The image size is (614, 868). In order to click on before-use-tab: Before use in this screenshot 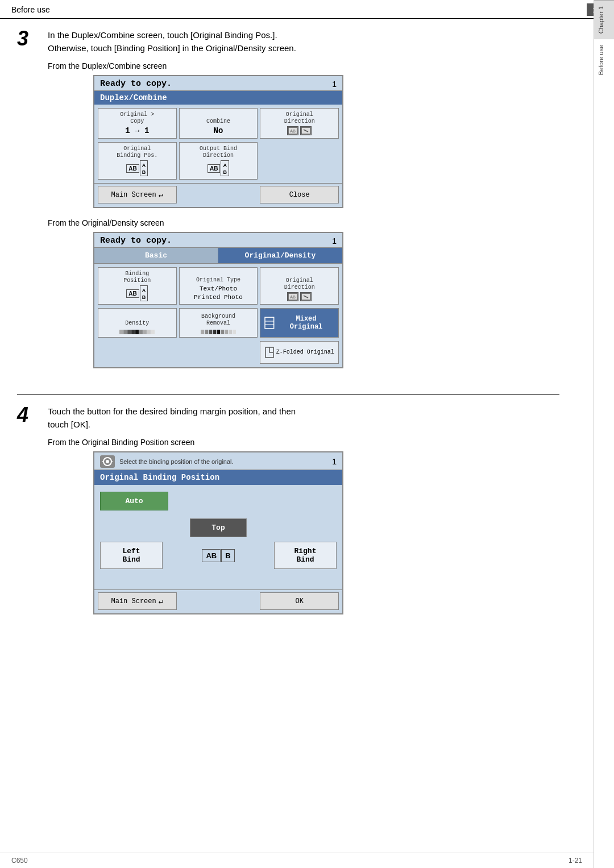, I will do `click(604, 60)`.